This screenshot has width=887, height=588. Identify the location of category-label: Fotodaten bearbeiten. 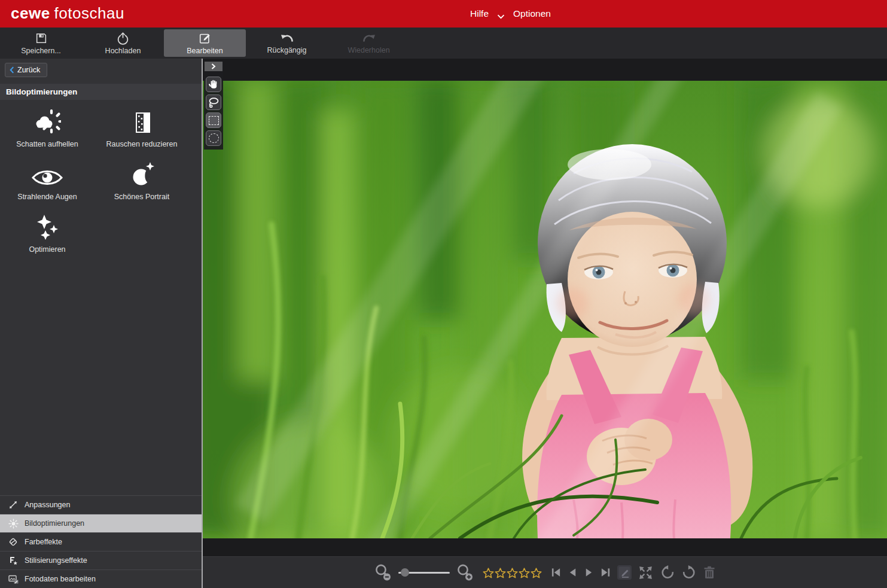
(60, 579).